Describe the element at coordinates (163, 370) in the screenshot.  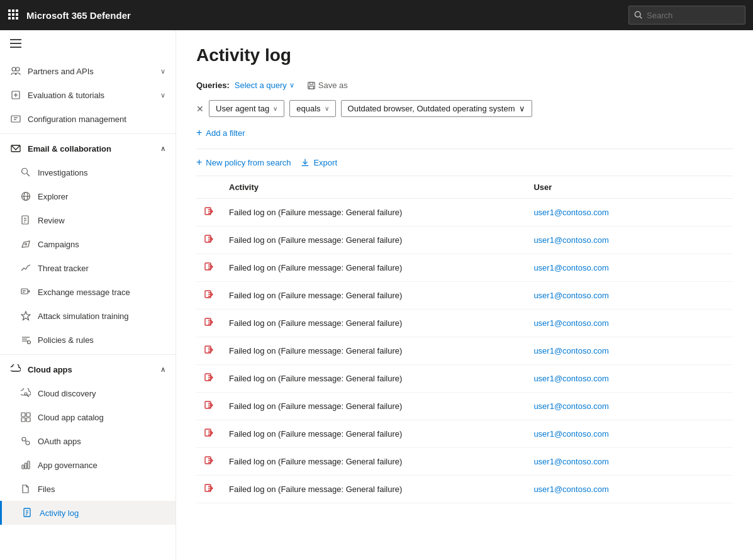
I see `chevron-up-icon: ∧` at that location.